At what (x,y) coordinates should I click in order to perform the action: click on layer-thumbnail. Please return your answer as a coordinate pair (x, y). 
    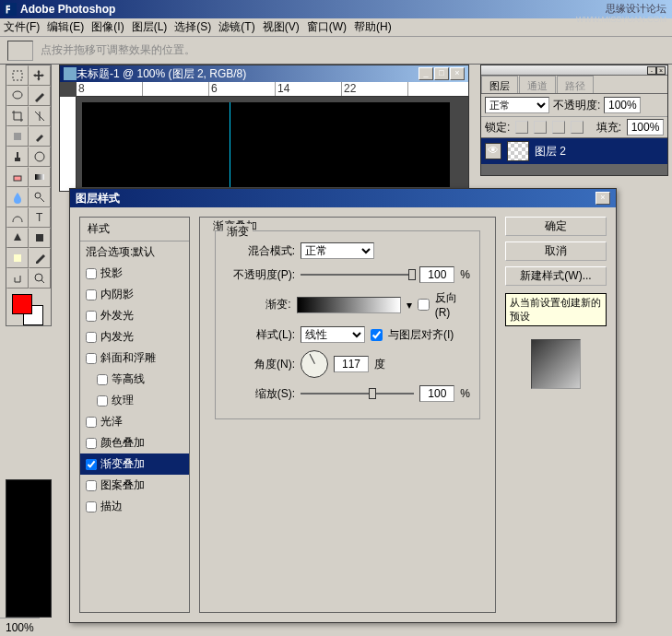
    Looking at the image, I should click on (518, 151).